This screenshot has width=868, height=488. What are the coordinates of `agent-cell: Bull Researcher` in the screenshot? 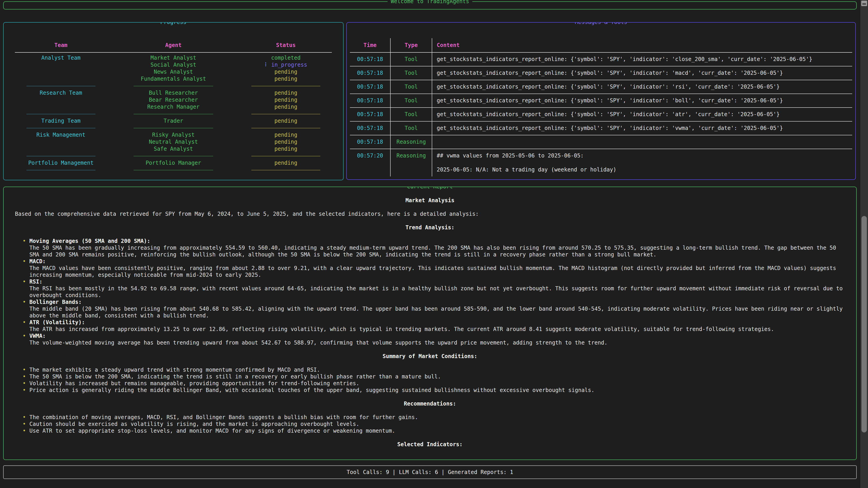 It's located at (173, 93).